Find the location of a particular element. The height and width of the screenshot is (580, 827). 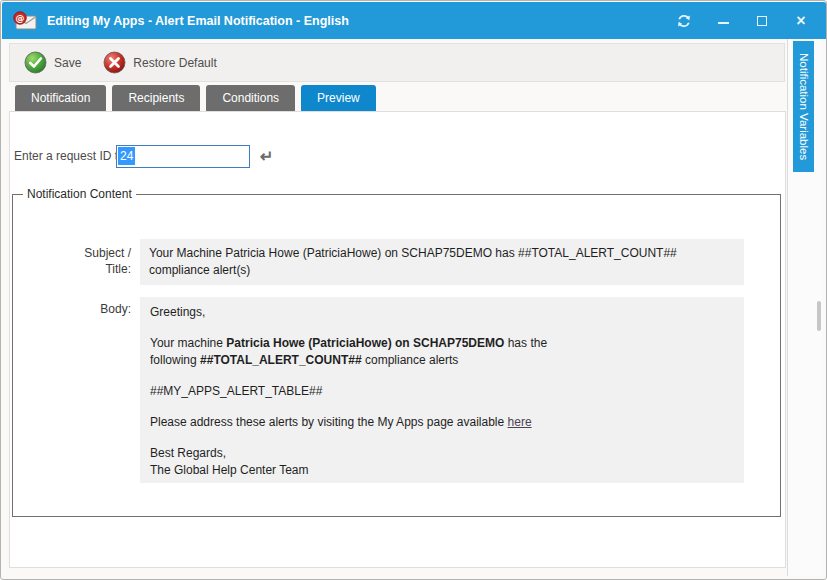

tab-recipients: Recipients is located at coordinates (156, 98).